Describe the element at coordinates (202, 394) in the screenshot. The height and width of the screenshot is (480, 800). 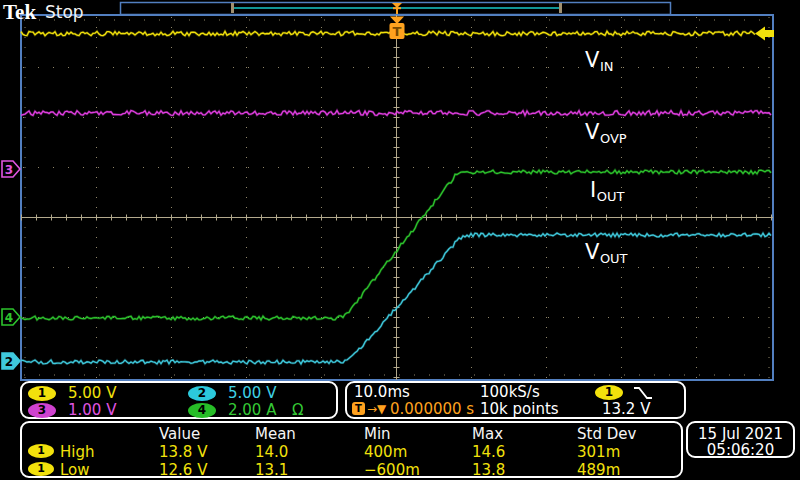
I see `channel-2-badge: 2` at that location.